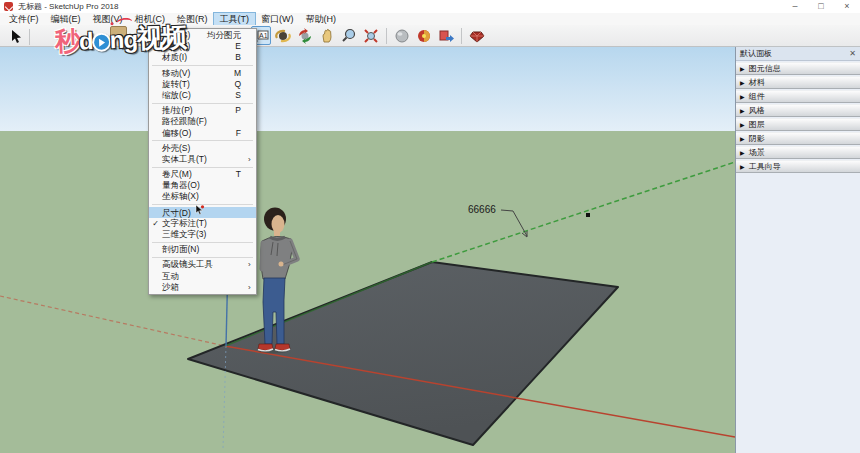  Describe the element at coordinates (202, 186) in the screenshot. I see `menu-item-label: 量角器(O)` at that location.